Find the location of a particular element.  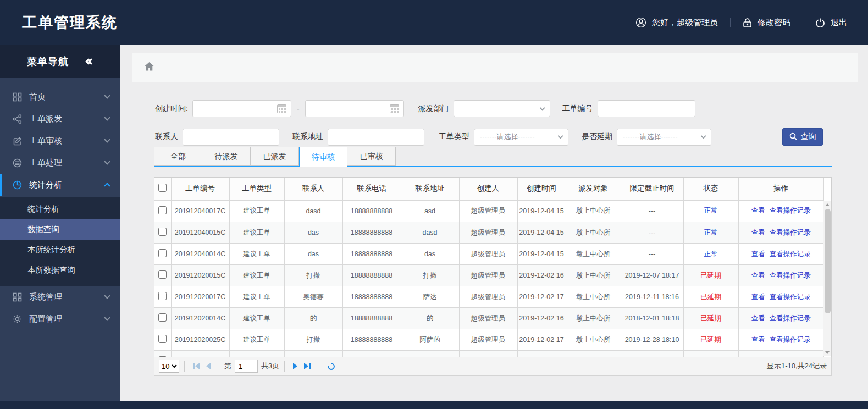

scrollbar-thumb is located at coordinates (828, 261).